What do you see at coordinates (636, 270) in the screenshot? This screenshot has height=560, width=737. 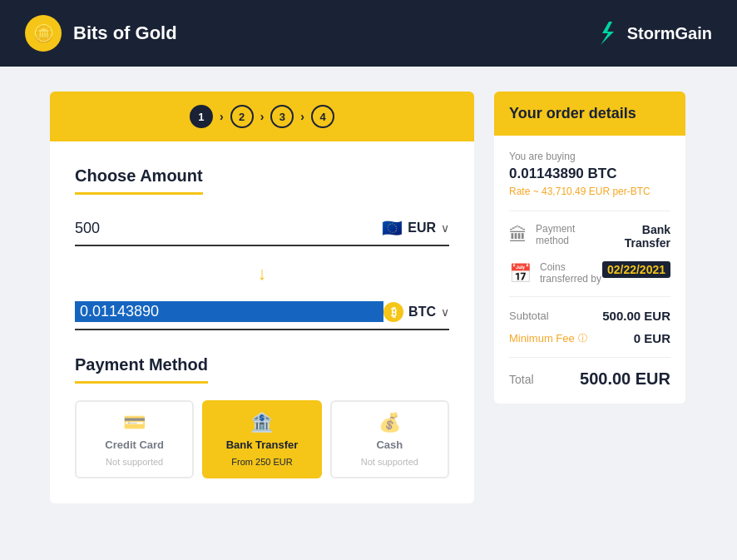 I see `coins-transferred-value: 02/22/2021` at bounding box center [636, 270].